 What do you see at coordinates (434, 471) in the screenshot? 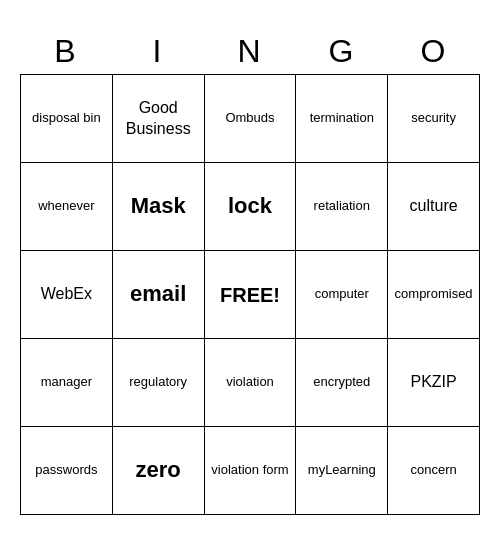
I see `bingo-cell: concern` at bounding box center [434, 471].